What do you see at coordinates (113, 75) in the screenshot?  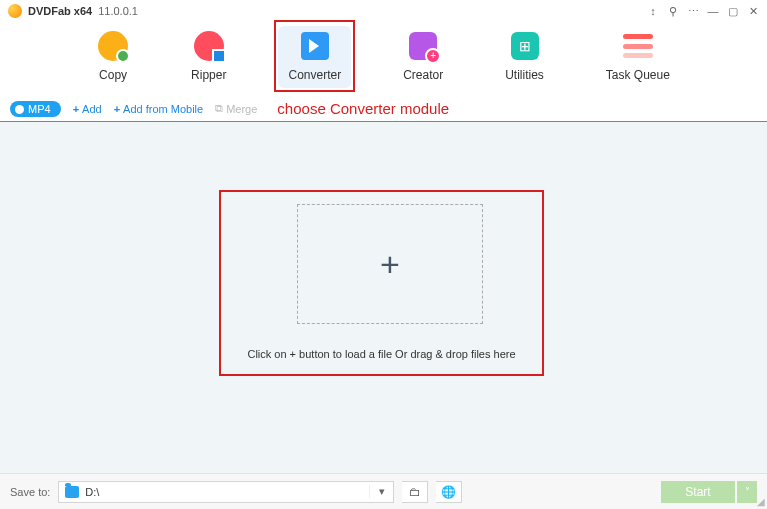 I see `module-label: Copy` at bounding box center [113, 75].